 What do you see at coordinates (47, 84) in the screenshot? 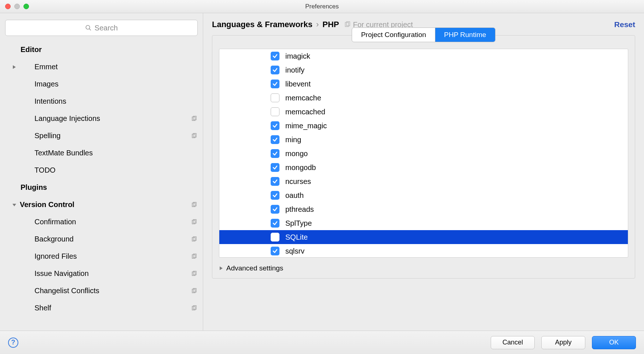
I see `sidebar-item-label: Images` at bounding box center [47, 84].